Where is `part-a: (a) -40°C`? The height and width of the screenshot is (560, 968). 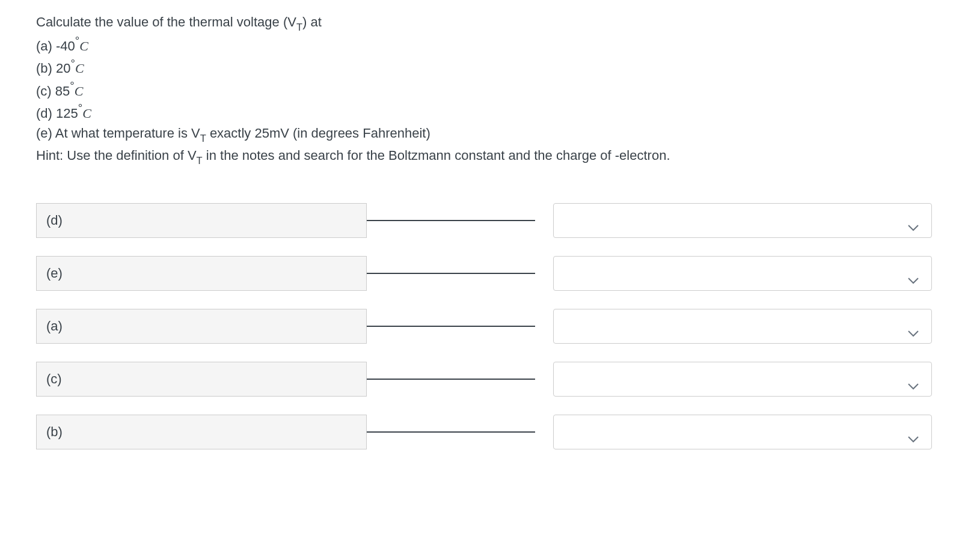
part-a: (a) -40°C is located at coordinates (484, 44).